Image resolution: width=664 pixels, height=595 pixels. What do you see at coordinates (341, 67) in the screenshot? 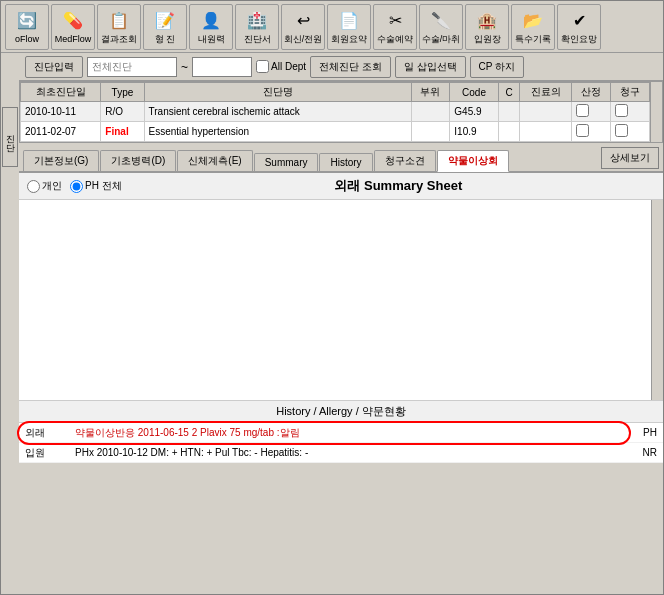
I see `secondary-toolbar: 진단입력 ~ All Dept 전체진단 조회 일 삽입선택 CP 하지` at bounding box center [341, 67].